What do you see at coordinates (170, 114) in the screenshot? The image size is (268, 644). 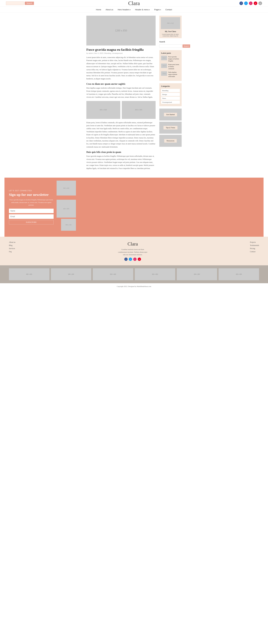 I see `get-started-button: Get Started` at bounding box center [170, 114].